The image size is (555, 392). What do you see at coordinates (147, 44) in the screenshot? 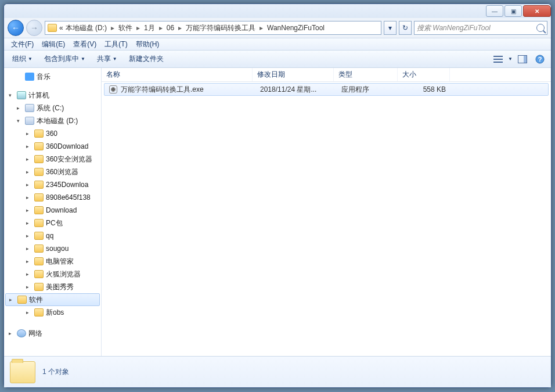
I see `menu-help: 帮助(H)` at bounding box center [147, 44].